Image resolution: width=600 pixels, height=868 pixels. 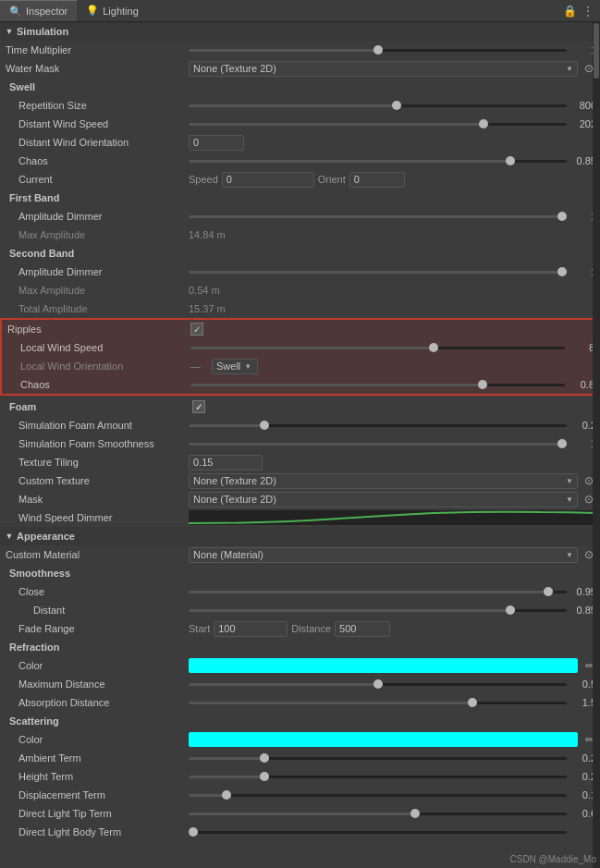 I want to click on maximum-distance-label: Maximum Distance, so click(x=96, y=684).